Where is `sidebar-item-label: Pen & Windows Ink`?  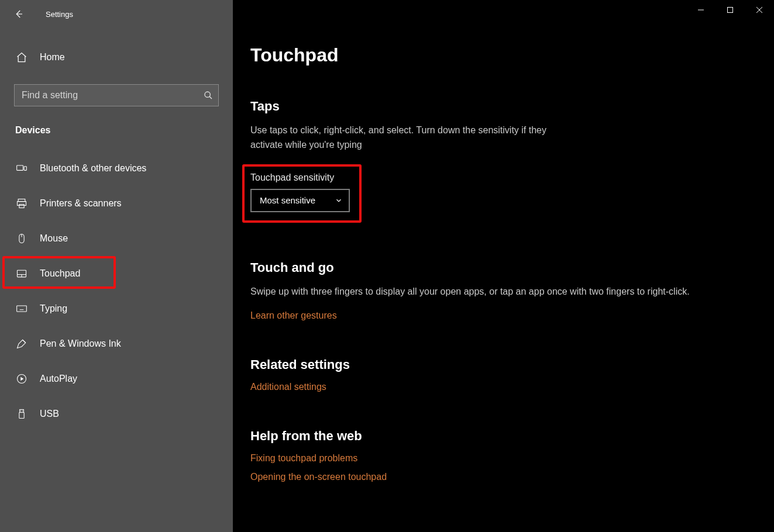 sidebar-item-label: Pen & Windows Ink is located at coordinates (81, 344).